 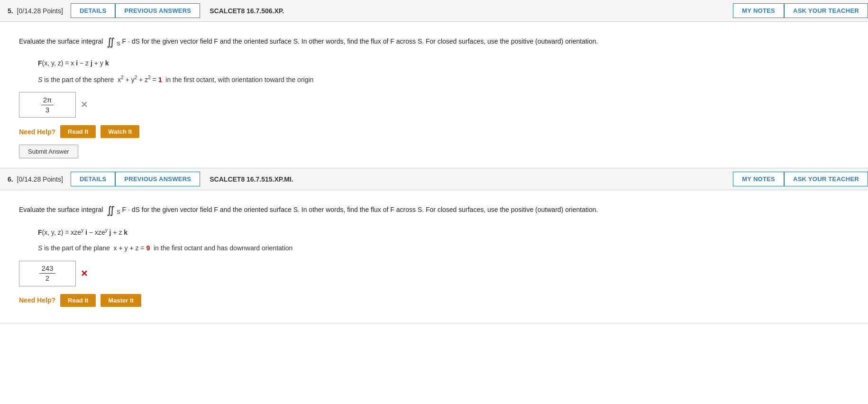 I want to click on question-5-code: SCALCET8 16.7.506.XP., so click(x=466, y=11).